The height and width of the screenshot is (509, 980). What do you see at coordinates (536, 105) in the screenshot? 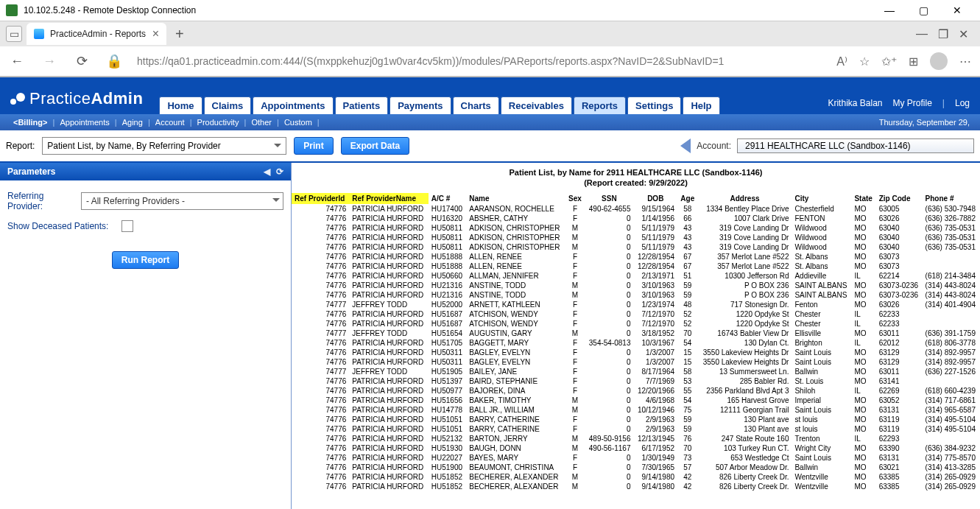
I see `main-nav-tab-receivables: Receivables` at bounding box center [536, 105].